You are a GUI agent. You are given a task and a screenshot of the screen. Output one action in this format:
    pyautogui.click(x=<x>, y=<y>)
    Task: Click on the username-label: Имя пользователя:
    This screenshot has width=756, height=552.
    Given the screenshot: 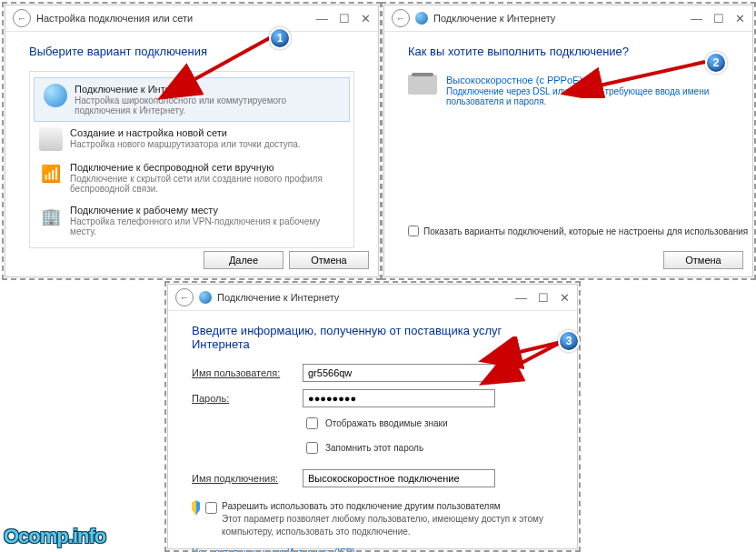 What is the action you would take?
    pyautogui.click(x=242, y=373)
    